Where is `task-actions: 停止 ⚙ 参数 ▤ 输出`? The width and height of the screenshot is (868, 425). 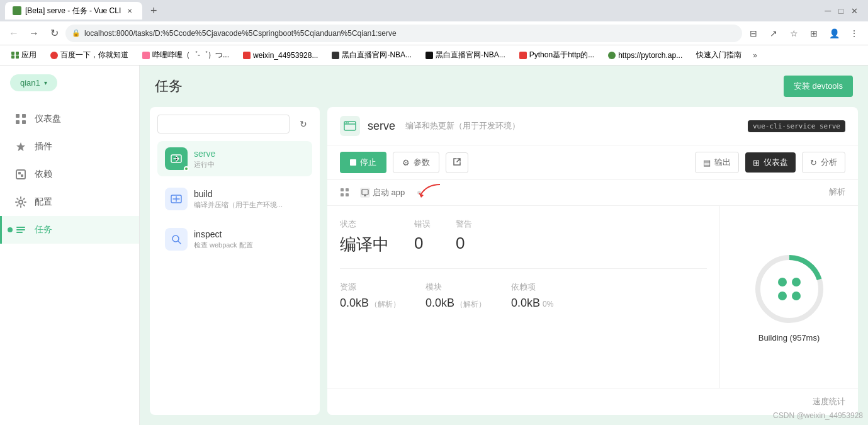
task-actions: 停止 ⚙ 参数 ▤ 输出 is located at coordinates (593, 162).